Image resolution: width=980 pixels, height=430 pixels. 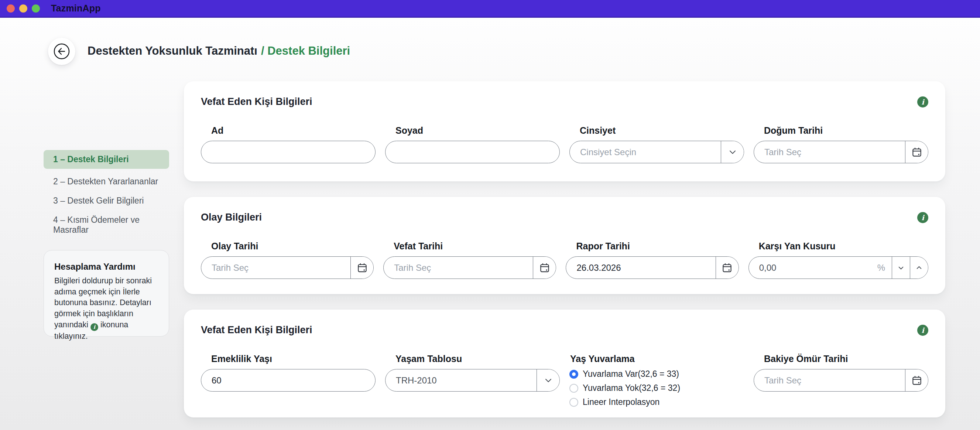 I want to click on vefat-tarihi-input, so click(x=458, y=268).